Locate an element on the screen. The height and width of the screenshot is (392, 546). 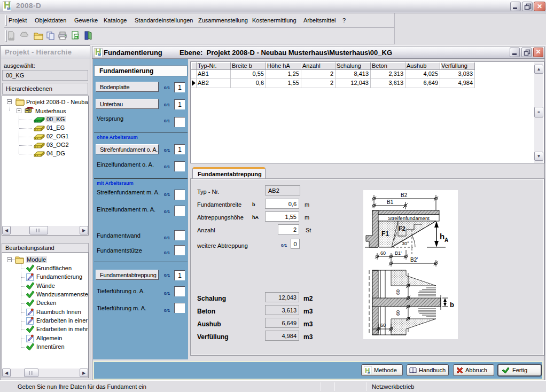
svg-text: B1' is located at coordinates (399, 253).